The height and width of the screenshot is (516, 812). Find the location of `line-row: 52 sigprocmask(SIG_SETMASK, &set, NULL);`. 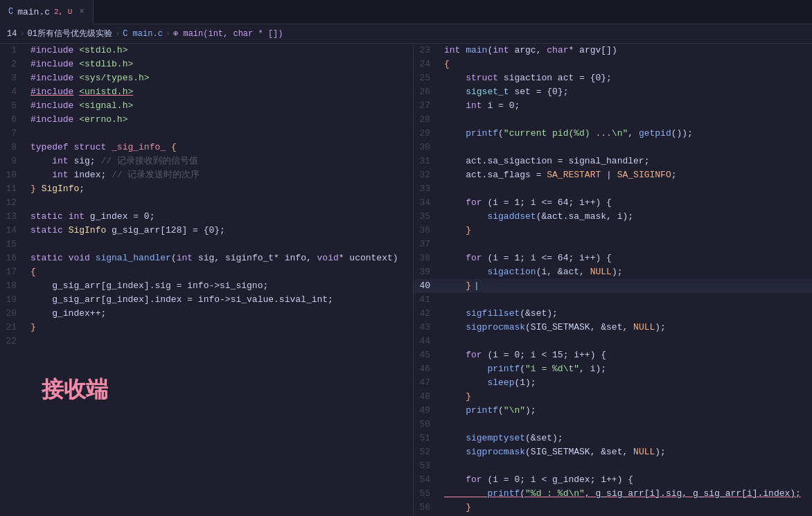

line-row: 52 sigprocmask(SIG_SETMASK, &set, NULL); is located at coordinates (612, 452).